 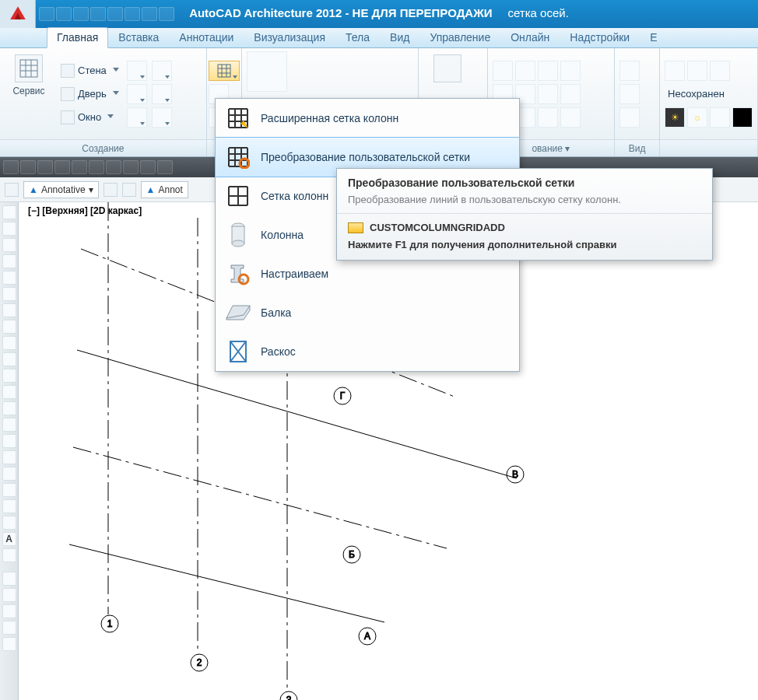 I want to click on tab-extra: E, so click(x=654, y=37).